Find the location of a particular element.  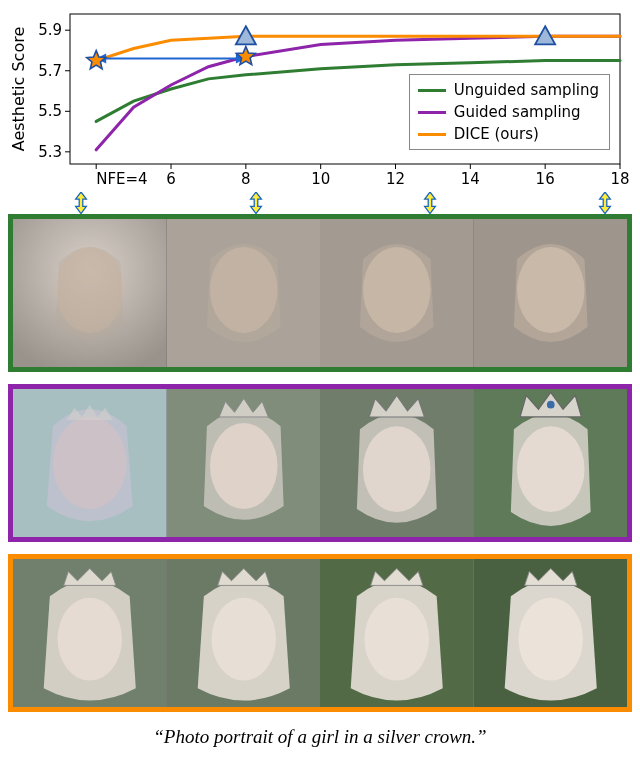

svg-text: 6 is located at coordinates (171, 179).